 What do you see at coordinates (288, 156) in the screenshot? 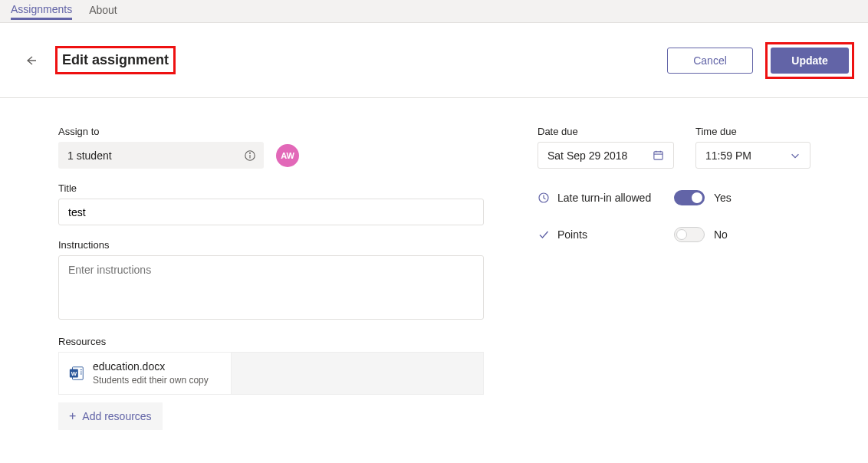
I see `student-avatar: AW` at bounding box center [288, 156].